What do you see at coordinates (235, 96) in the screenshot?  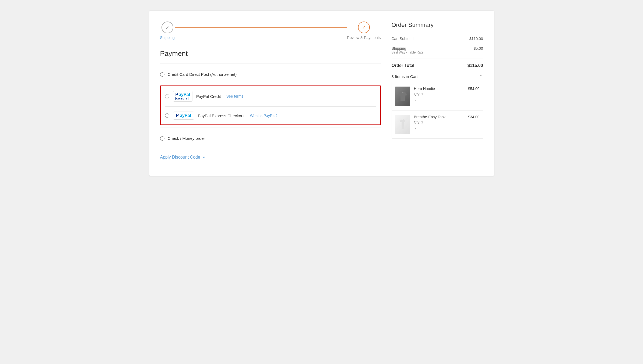 I see `see-terms-link: See terms` at bounding box center [235, 96].